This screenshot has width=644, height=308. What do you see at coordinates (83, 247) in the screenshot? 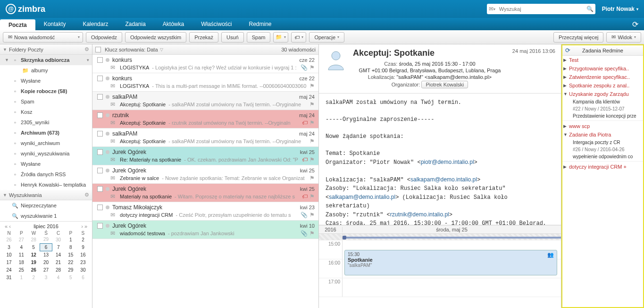
I see `cal-day: 9` at bounding box center [83, 247].